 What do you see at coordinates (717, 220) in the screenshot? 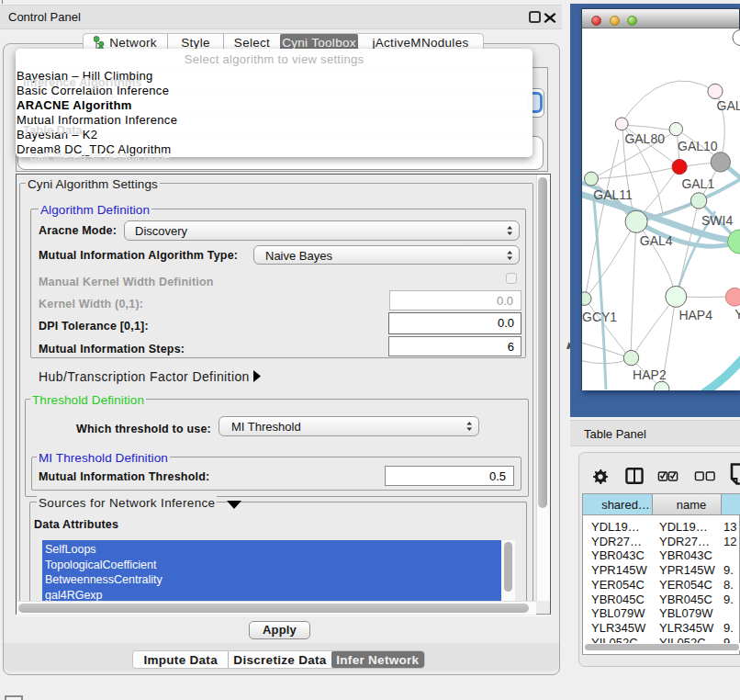
I see `svg-text: SWI4` at bounding box center [717, 220].